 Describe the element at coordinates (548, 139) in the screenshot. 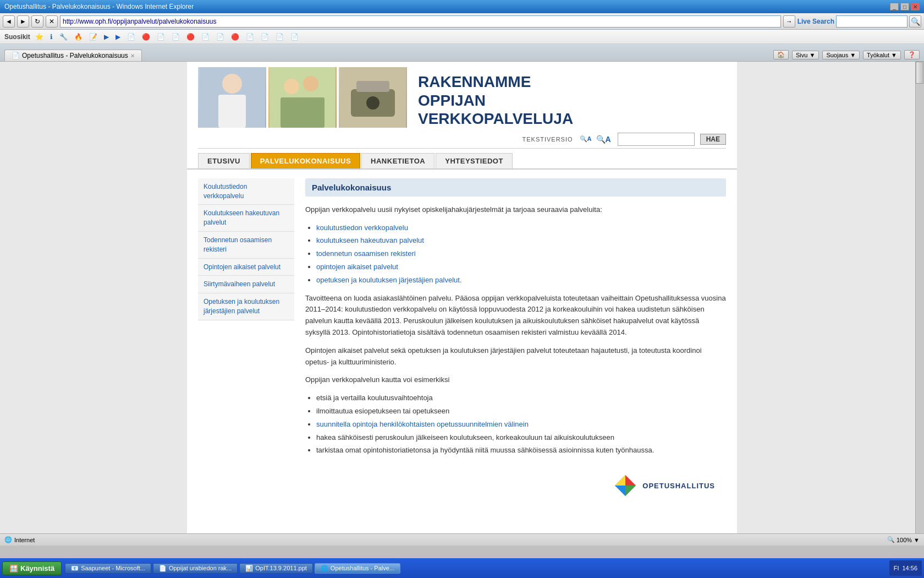

I see `tekstiversio-link: TEKSTIVERSIO` at that location.